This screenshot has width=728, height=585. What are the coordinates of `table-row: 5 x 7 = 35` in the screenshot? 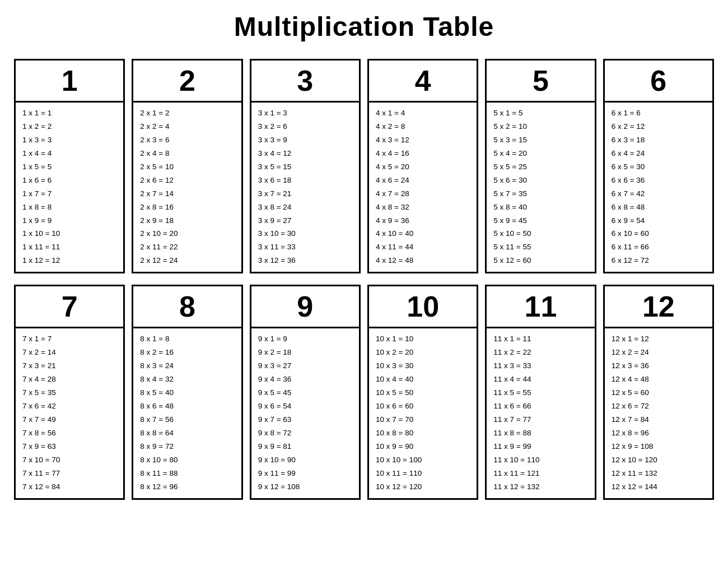 It's located at (540, 194).